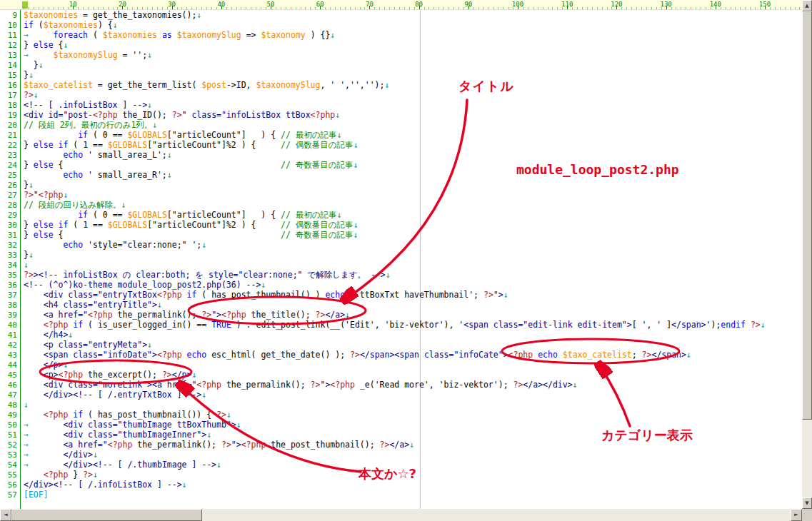  Describe the element at coordinates (807, 6) in the screenshot. I see `scroll-up-button: ▲` at that location.